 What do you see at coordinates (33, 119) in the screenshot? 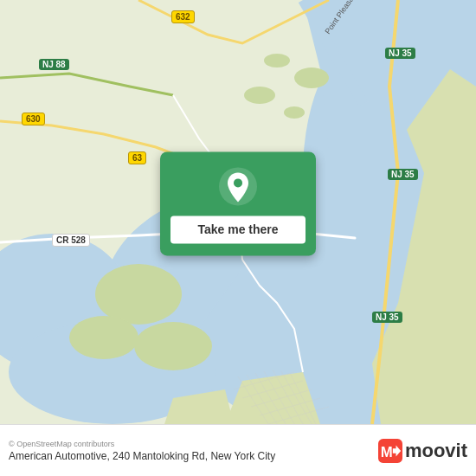
I see `nj630-label: 630` at bounding box center [33, 119].